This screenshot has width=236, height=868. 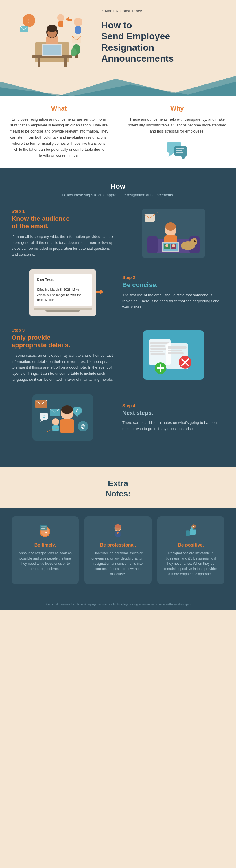 I want to click on what-why-section: What Employee resignation announcements …, so click(x=118, y=132).